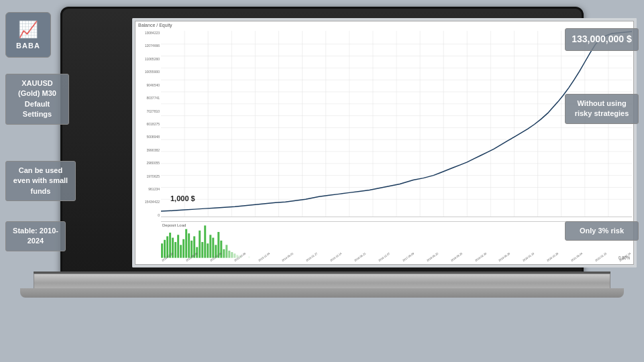  Describe the element at coordinates (38, 99) in the screenshot. I see `instrument-label: XAUUSD (Gold) M30 Default Settings` at that location.